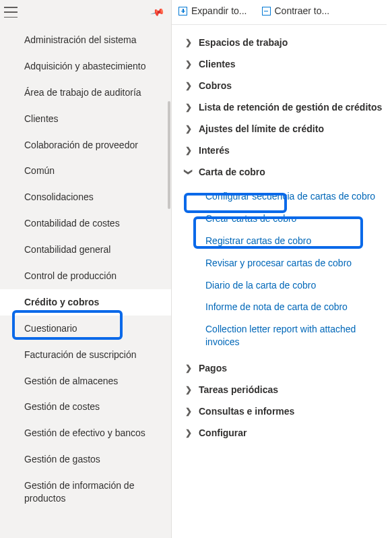 Image resolution: width=392 pixels, height=538 pixels. What do you see at coordinates (280, 390) in the screenshot?
I see `tree-item-tareas-periodicas: ❯ Tareas periódicas` at bounding box center [280, 390].